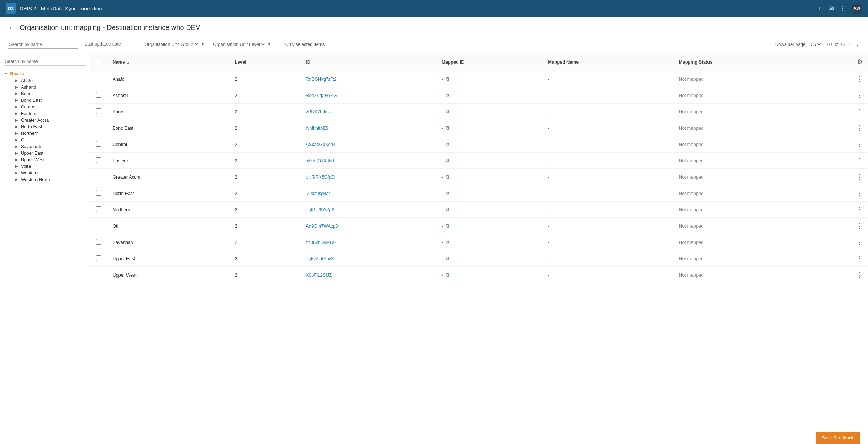 This screenshot has height=444, width=868. Describe the element at coordinates (48, 153) in the screenshot. I see `sidebar-item-upper-east: ▶Upper East` at that location.